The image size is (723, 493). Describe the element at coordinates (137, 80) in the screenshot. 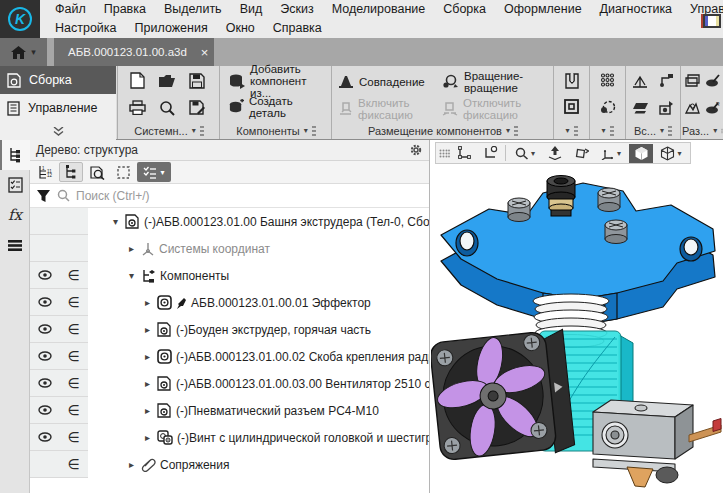

I see `new-document-button` at that location.